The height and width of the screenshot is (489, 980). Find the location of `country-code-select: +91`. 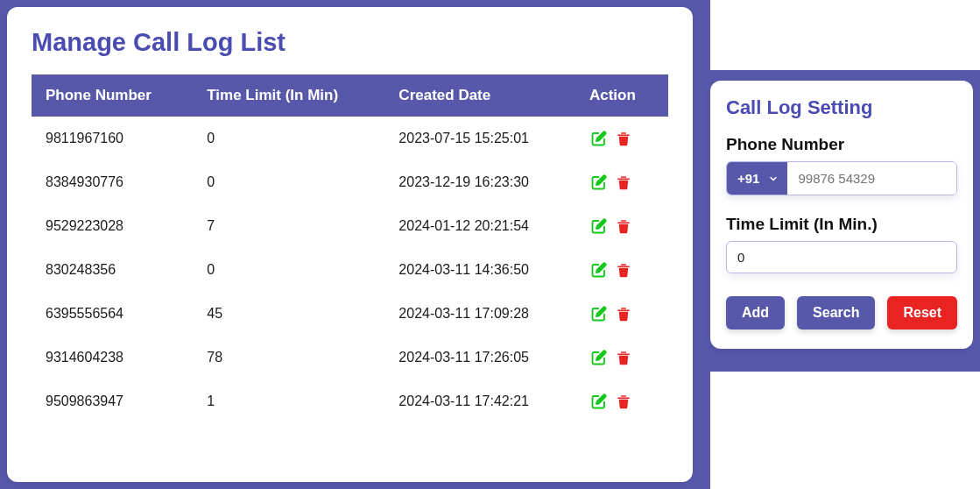

country-code-select: +91 is located at coordinates (757, 179).